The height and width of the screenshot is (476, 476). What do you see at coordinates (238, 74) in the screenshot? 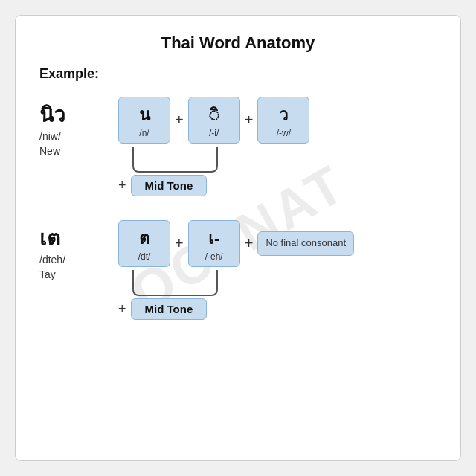
I see `example-label: Example:` at bounding box center [238, 74].